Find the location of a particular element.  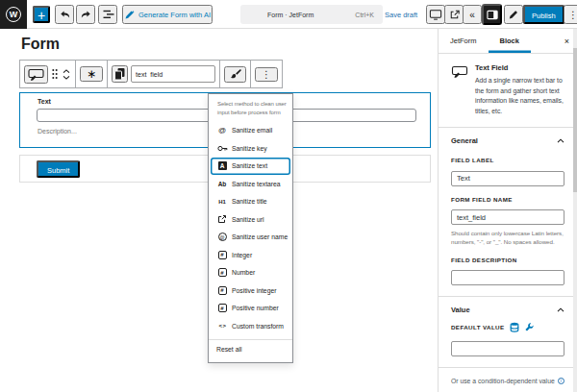

field-name-input is located at coordinates (173, 74).